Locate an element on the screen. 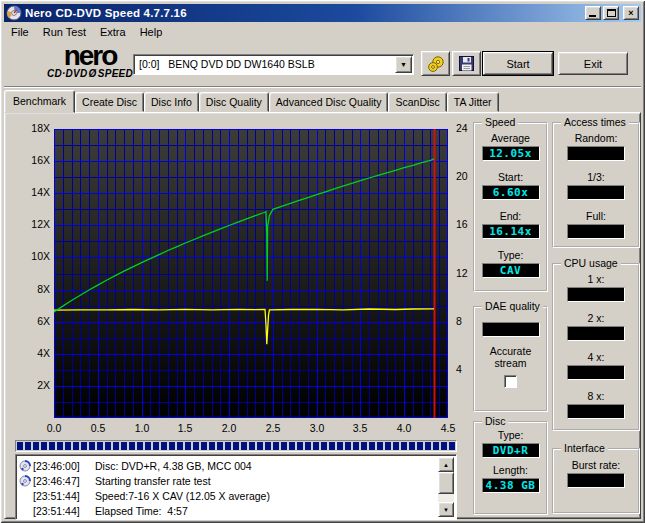  end-label: End: is located at coordinates (510, 216).